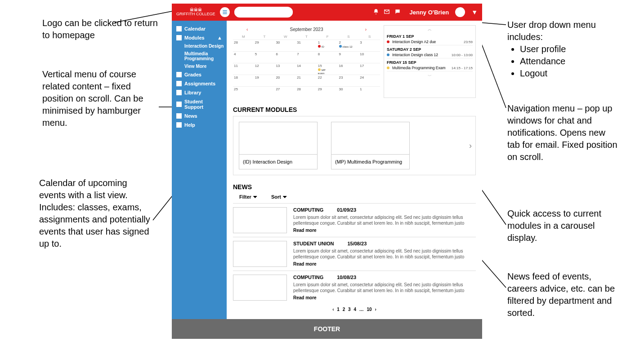 The width and height of the screenshot is (622, 364). Describe the element at coordinates (199, 84) in the screenshot. I see `sidebar-item-assignments: Assignments` at that location.